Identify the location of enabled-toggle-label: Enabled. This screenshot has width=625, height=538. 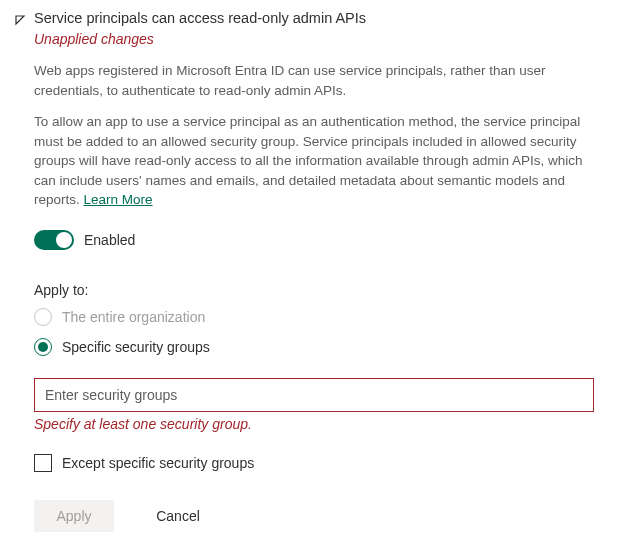
(110, 240).